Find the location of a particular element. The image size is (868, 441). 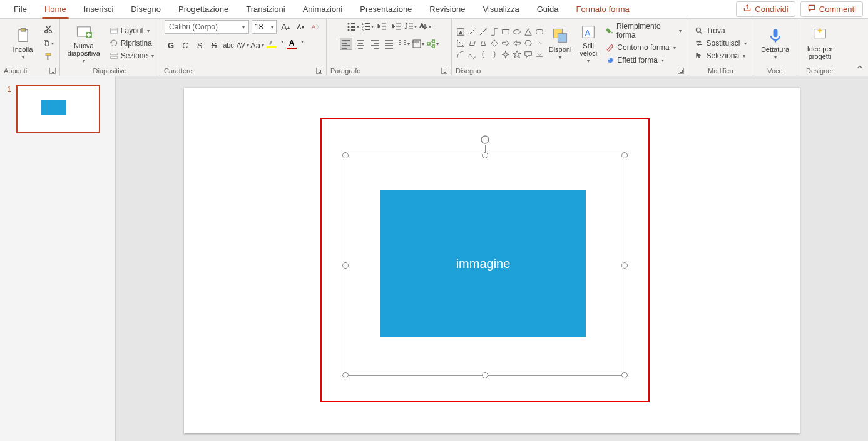

font-name-combo: Calibri (Corpo)▾ is located at coordinates (207, 27).